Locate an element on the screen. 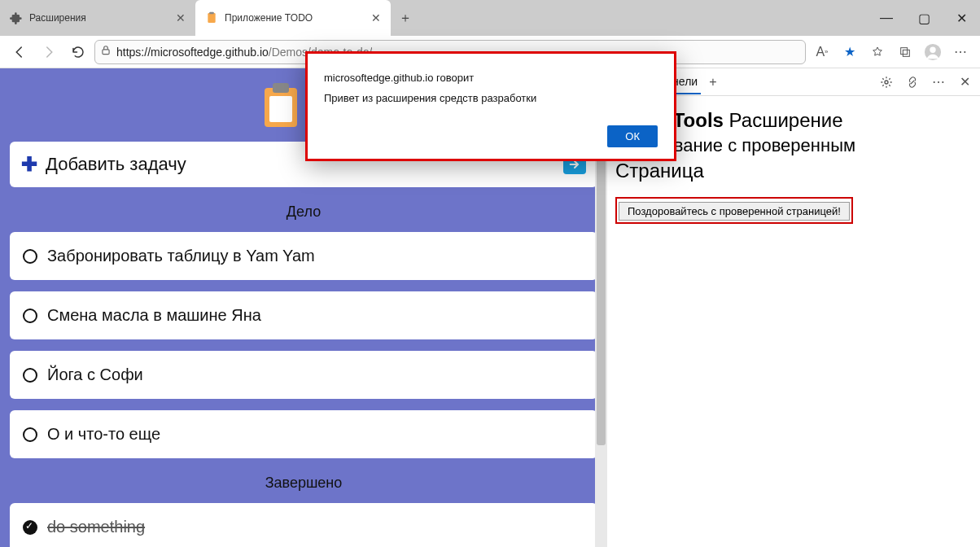 This screenshot has height=547, width=980. gear-icon is located at coordinates (886, 82).